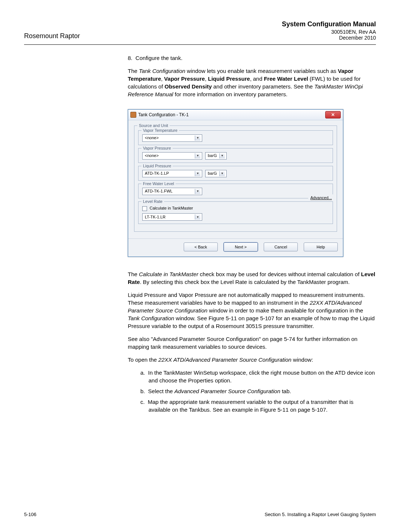 The image size is (400, 532). What do you see at coordinates (258, 391) in the screenshot?
I see `substep-b: b. Select the Advanced Parameter Source …` at bounding box center [258, 391].